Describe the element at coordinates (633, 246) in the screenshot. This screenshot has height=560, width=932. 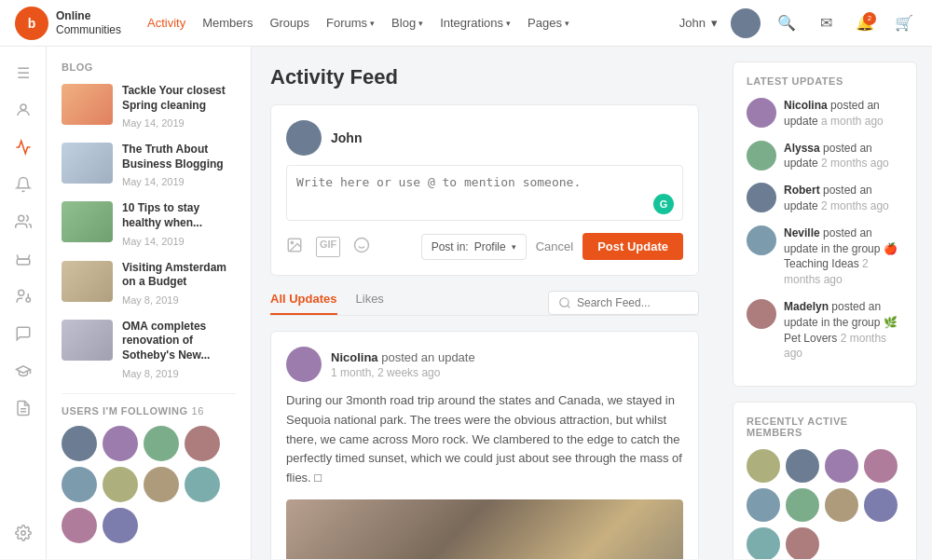
I see `post-update-button: Post Update` at that location.